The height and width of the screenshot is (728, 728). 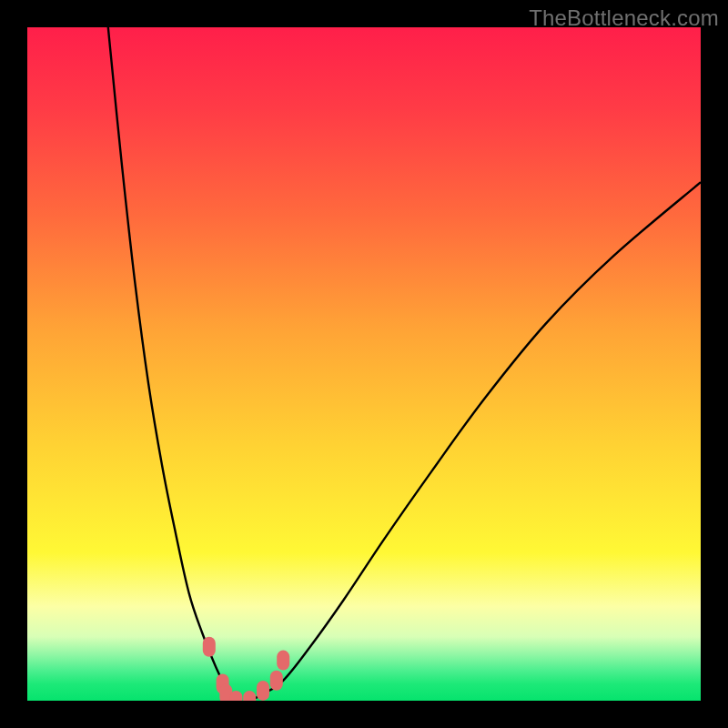 I want to click on watermark-text: TheBottleneck.com, so click(x=624, y=18).